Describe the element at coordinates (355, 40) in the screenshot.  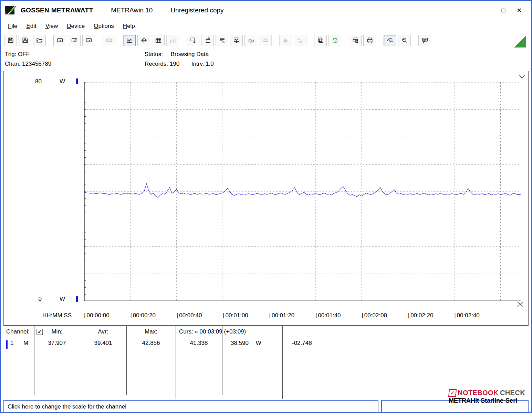
I see `print-preview-icon` at that location.